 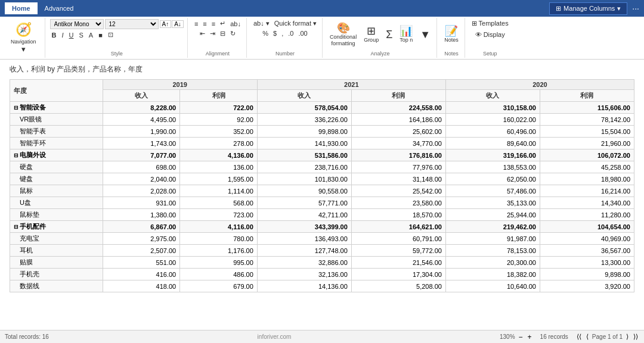 What do you see at coordinates (81, 35) in the screenshot?
I see `strikethrough-button: S` at bounding box center [81, 35].